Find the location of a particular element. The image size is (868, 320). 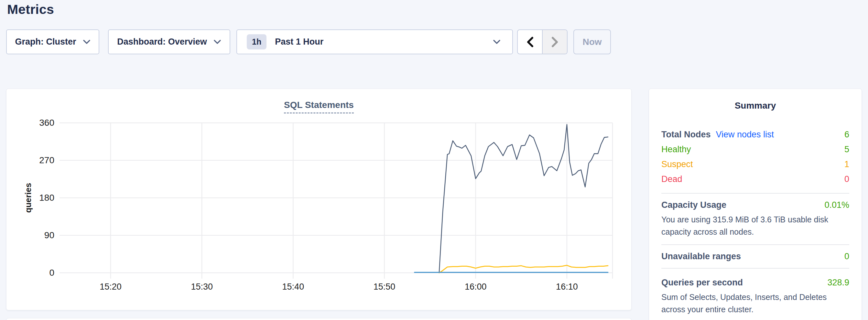

total-nodes-value: 6 is located at coordinates (847, 135).